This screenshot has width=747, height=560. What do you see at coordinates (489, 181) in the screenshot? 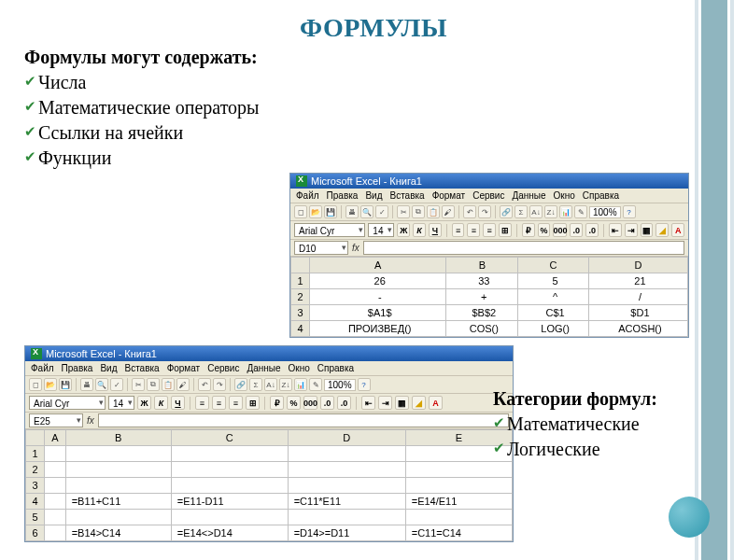
I see `window-titlebar: Microsoft Excel - Книга1` at bounding box center [489, 181].